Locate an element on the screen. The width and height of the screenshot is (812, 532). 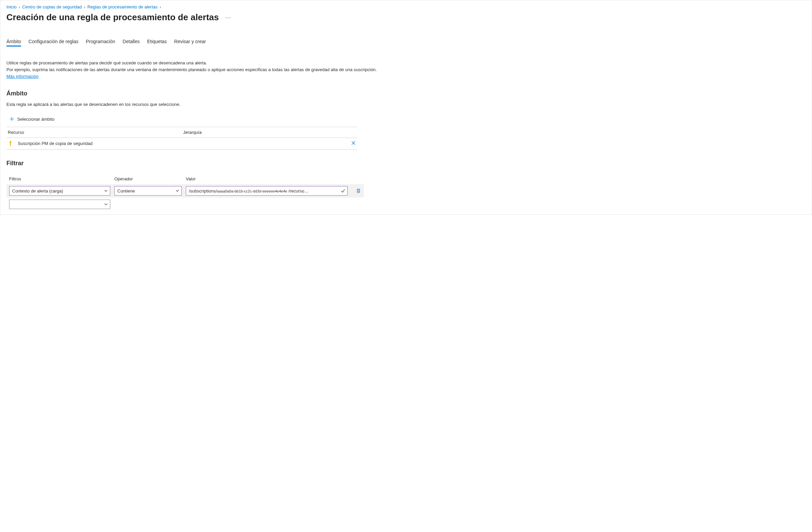
tab-tags: Etiquetas is located at coordinates (157, 42).